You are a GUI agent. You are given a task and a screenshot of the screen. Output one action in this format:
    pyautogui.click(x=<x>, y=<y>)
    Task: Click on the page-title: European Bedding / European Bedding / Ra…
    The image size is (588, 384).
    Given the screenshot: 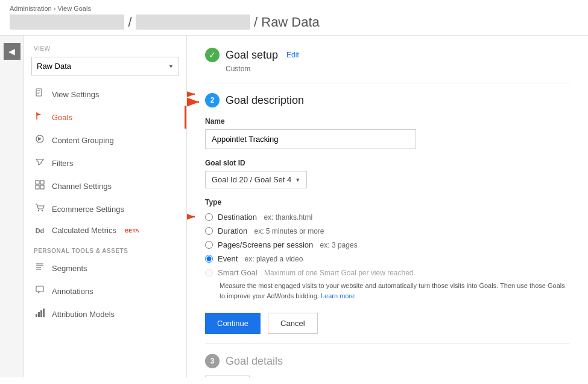 What is the action you would take?
    pyautogui.click(x=294, y=22)
    